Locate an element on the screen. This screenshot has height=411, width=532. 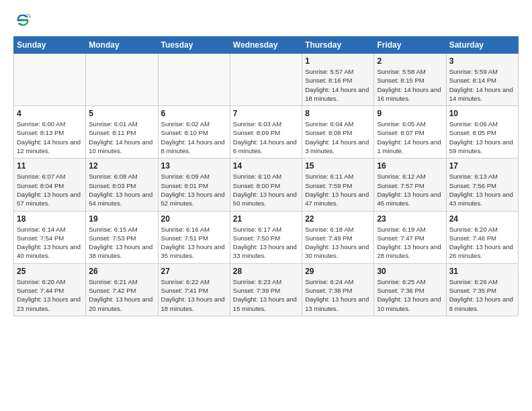
header is located at coordinates (266, 20).